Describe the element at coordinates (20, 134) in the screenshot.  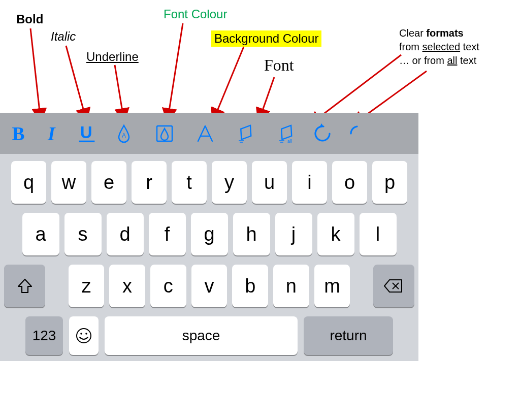
I see `bold-icon: B` at that location.